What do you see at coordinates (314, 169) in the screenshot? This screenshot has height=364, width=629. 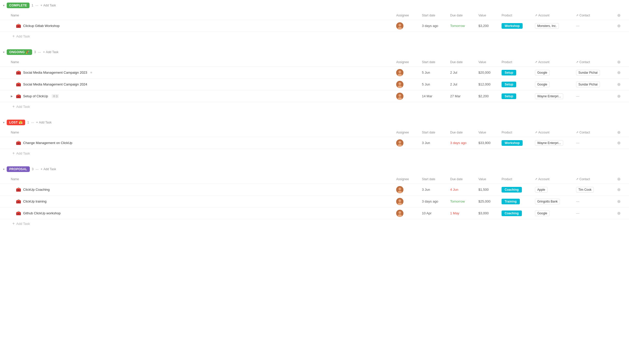 I see `section-header: ▾ PROPOSAL 3 ··· + Add Task` at bounding box center [314, 169].